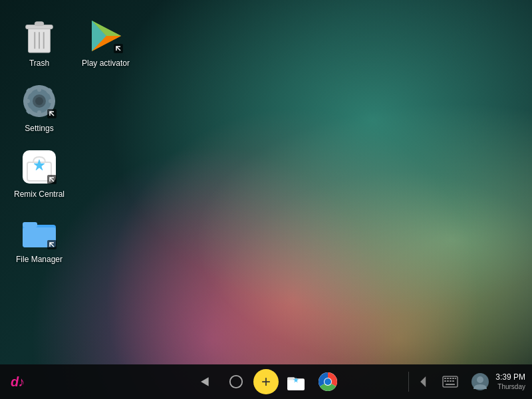  Describe the element at coordinates (39, 108) in the screenshot. I see `settings-icon-item: Settings` at that location.